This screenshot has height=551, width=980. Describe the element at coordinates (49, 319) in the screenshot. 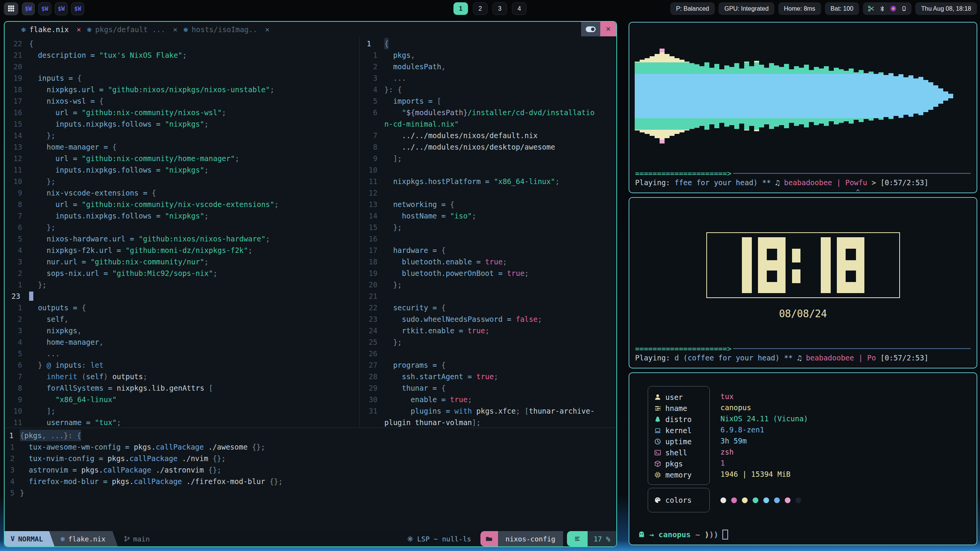

I see `code-text: self,` at that location.